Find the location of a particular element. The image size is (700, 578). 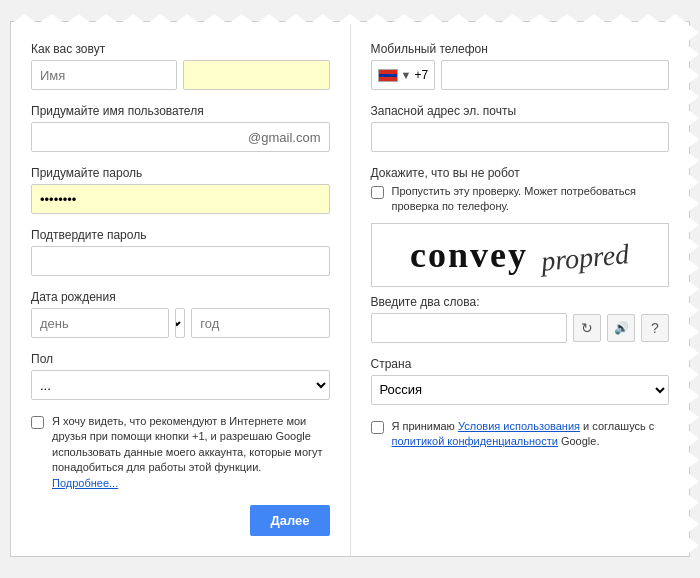

captcha-image: convey propred is located at coordinates (520, 255).